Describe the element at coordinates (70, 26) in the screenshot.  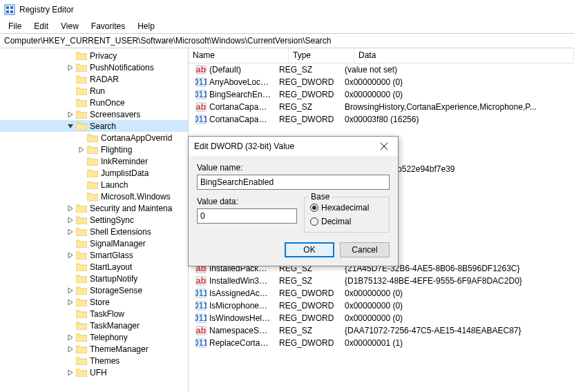
I see `menu-view: View` at that location.